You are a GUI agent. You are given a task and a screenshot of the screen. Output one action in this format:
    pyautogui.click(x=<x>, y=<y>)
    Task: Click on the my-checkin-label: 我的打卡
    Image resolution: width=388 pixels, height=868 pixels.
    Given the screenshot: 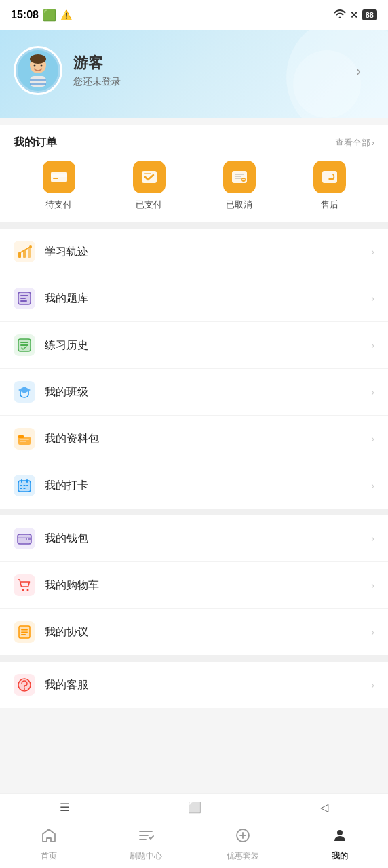 What is the action you would take?
    pyautogui.click(x=208, y=486)
    